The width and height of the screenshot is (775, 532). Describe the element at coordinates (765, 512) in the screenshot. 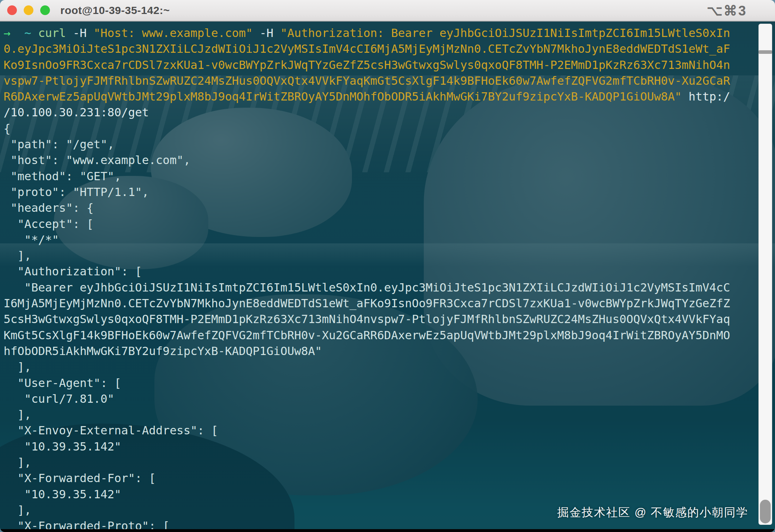

I see `scrollbar-thumb` at that location.